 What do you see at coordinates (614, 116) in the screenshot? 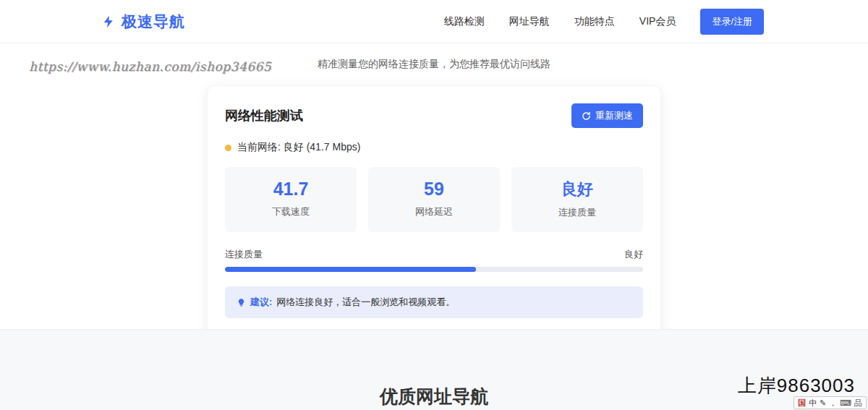
I see `retest-button-label: 重新测速` at bounding box center [614, 116].